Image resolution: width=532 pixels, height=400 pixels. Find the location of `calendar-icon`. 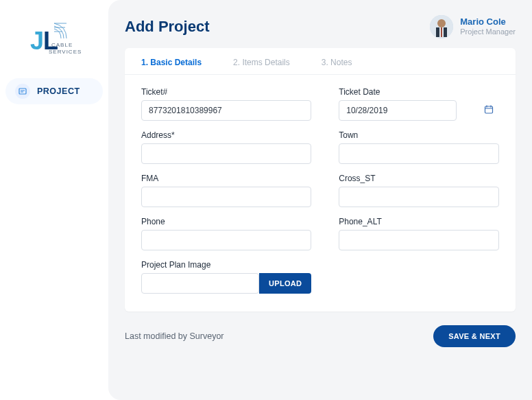

calendar-icon is located at coordinates (489, 111).